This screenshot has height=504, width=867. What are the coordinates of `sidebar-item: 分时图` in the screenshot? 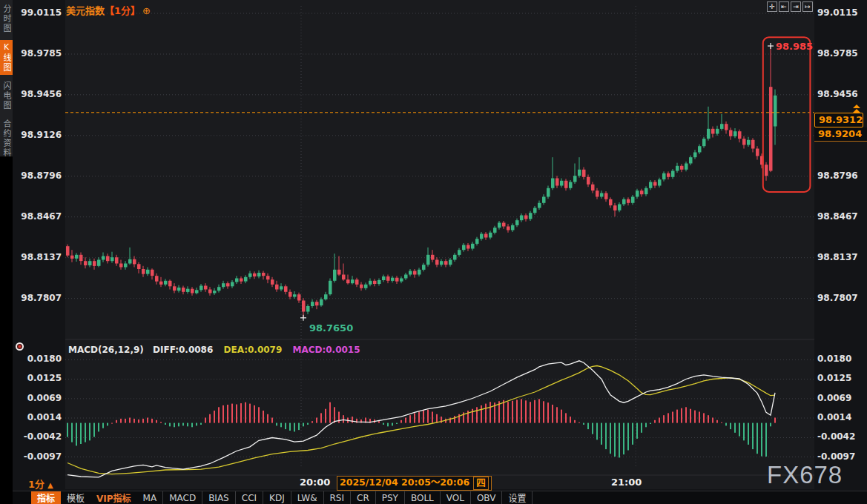 It's located at (6, 19).